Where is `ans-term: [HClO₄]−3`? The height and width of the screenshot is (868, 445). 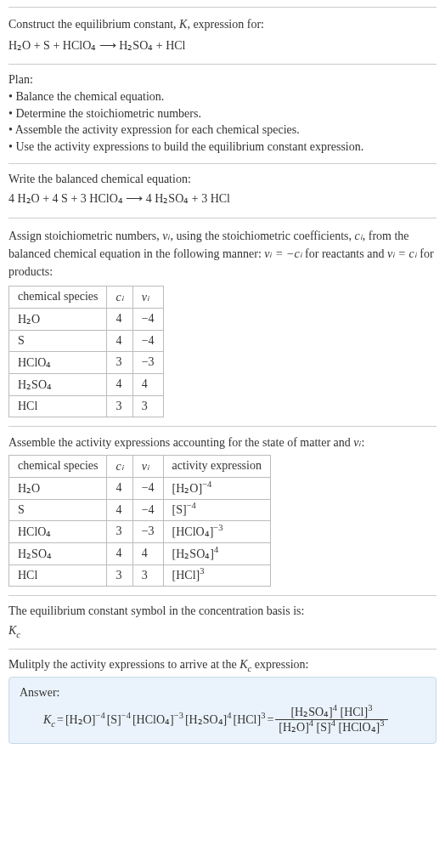 ans-term: [HClO₄]−3 is located at coordinates (158, 719).